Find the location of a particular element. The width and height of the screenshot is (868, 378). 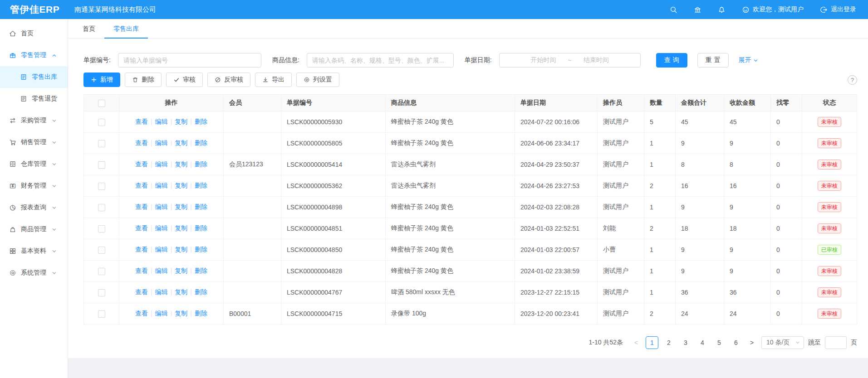

user-welcome: 欢迎您，测试用户 is located at coordinates (773, 10).